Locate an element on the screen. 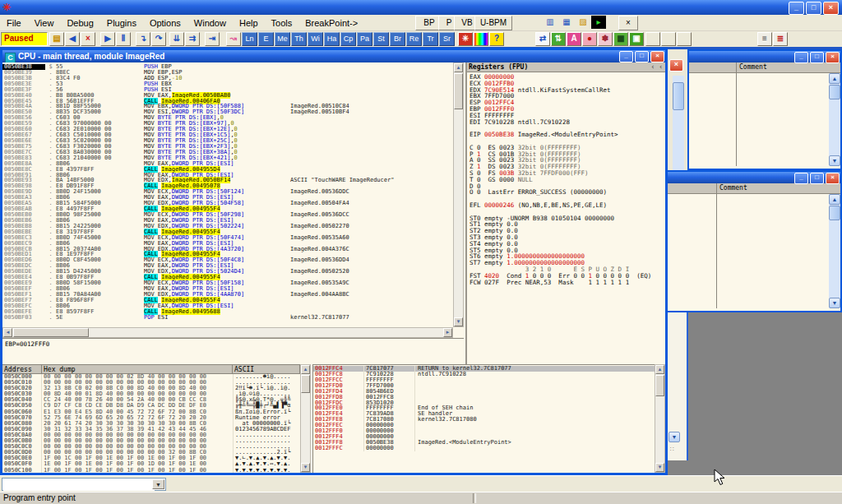 Image resolution: width=842 pixels, height=504 pixels. close-program-icon: × is located at coordinates (88, 39).